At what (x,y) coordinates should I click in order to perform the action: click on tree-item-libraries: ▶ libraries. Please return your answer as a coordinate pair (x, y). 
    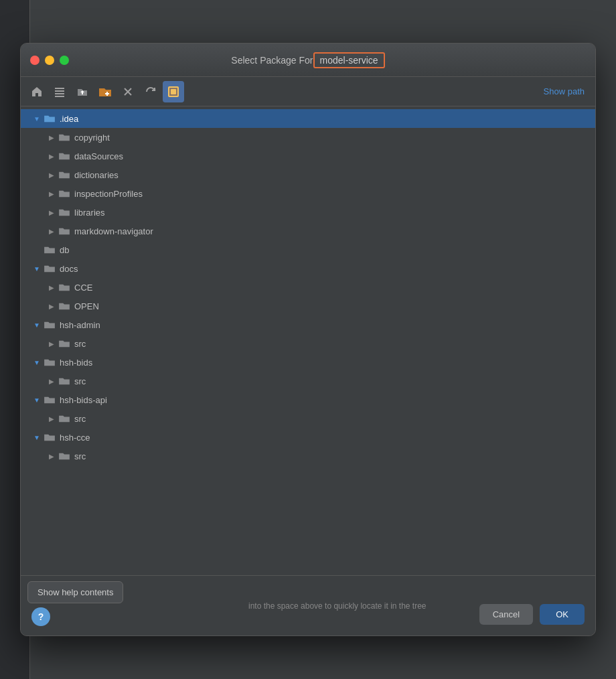
    Looking at the image, I should click on (308, 212).